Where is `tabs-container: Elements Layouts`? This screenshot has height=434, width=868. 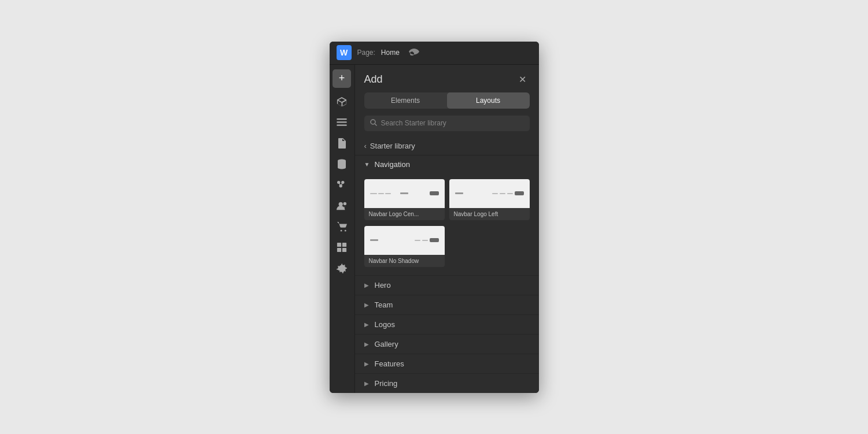 tabs-container: Elements Layouts is located at coordinates (447, 101).